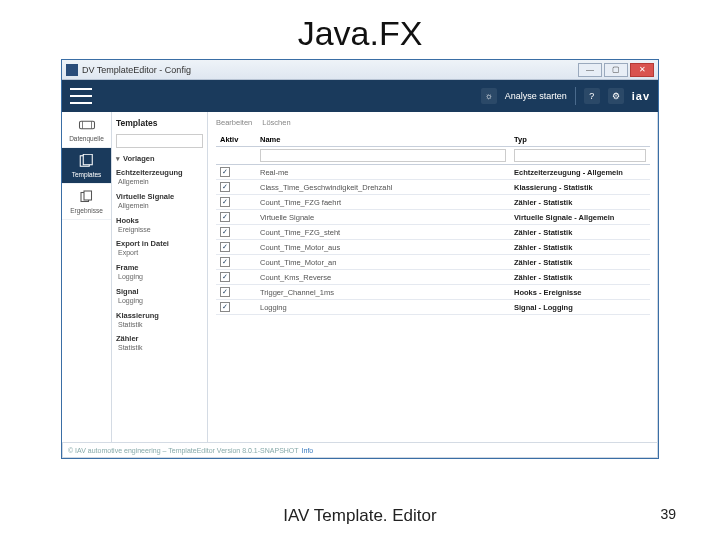 This screenshot has height=540, width=720. What do you see at coordinates (160, 254) in the screenshot?
I see `tree-group-item: Export` at bounding box center [160, 254].